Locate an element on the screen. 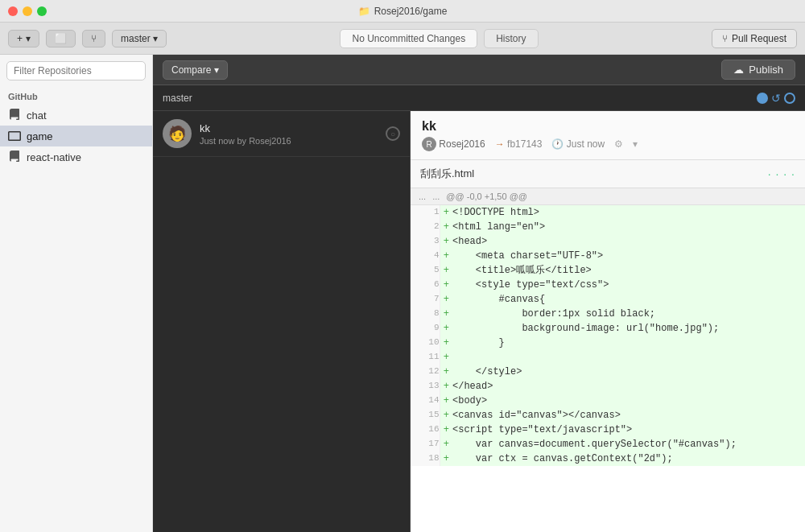 The width and height of the screenshot is (805, 532). line-code: </style> is located at coordinates (629, 372).